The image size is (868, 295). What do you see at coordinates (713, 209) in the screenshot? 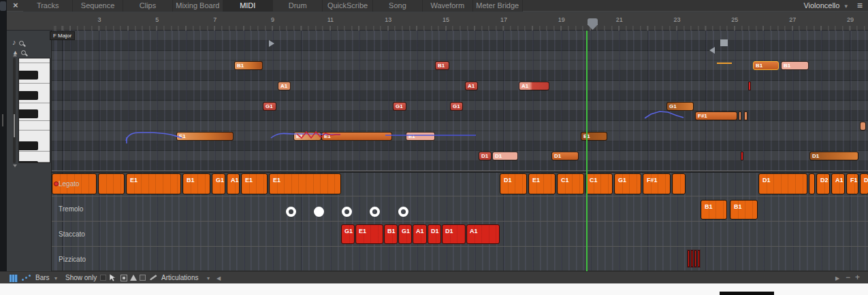
I see `tremolo-block: B1` at bounding box center [713, 209].